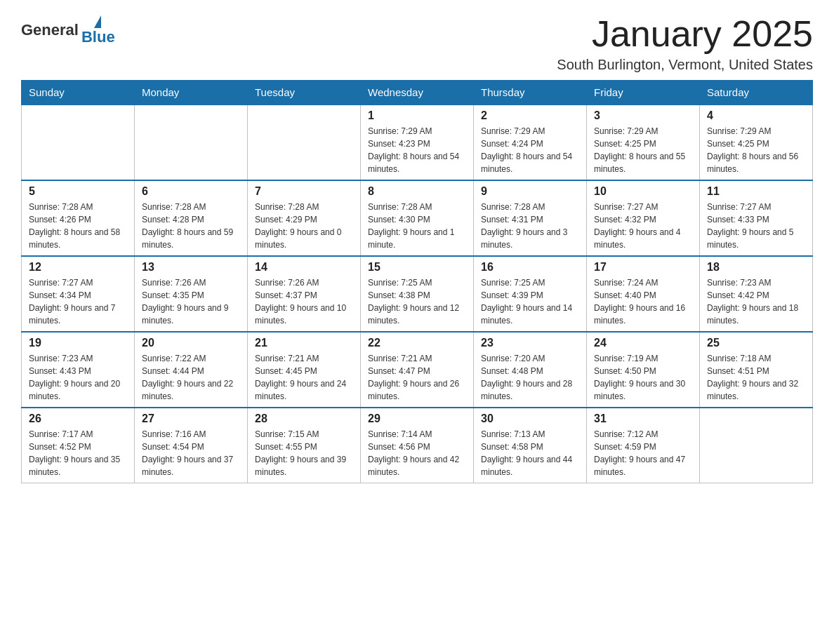  Describe the element at coordinates (304, 453) in the screenshot. I see `day-info: Sunrise: 7:15 AMSunset: 4:55 PMDaylight:…` at that location.